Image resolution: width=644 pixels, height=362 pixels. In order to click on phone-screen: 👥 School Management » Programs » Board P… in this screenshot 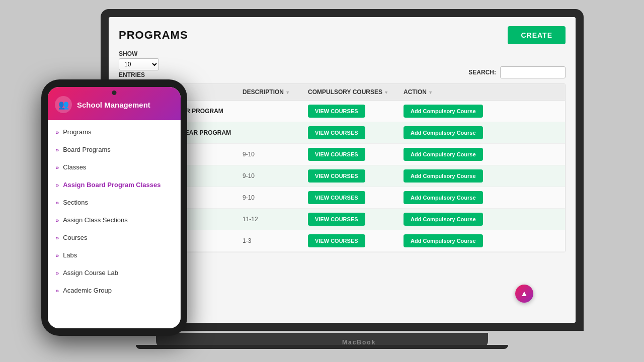, I will do `click(114, 208)`.